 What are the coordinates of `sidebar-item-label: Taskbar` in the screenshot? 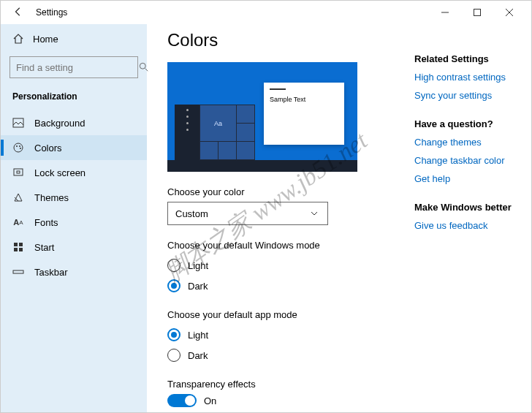 It's located at (51, 272).